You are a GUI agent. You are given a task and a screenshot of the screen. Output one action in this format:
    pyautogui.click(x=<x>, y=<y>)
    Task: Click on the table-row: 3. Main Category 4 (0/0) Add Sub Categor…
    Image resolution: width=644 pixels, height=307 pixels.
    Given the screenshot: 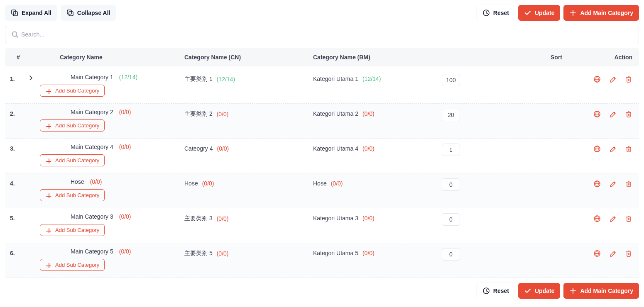 What is the action you would take?
    pyautogui.click(x=322, y=156)
    